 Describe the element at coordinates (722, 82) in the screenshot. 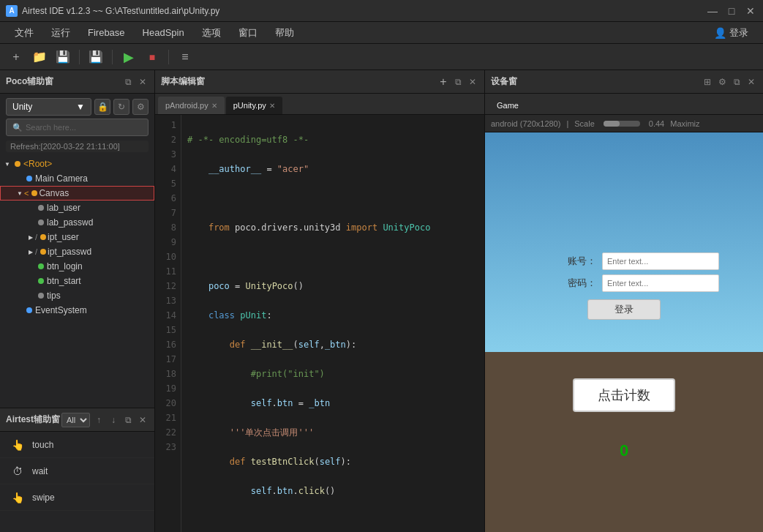

I see `device-settings-icon: ⚙` at that location.